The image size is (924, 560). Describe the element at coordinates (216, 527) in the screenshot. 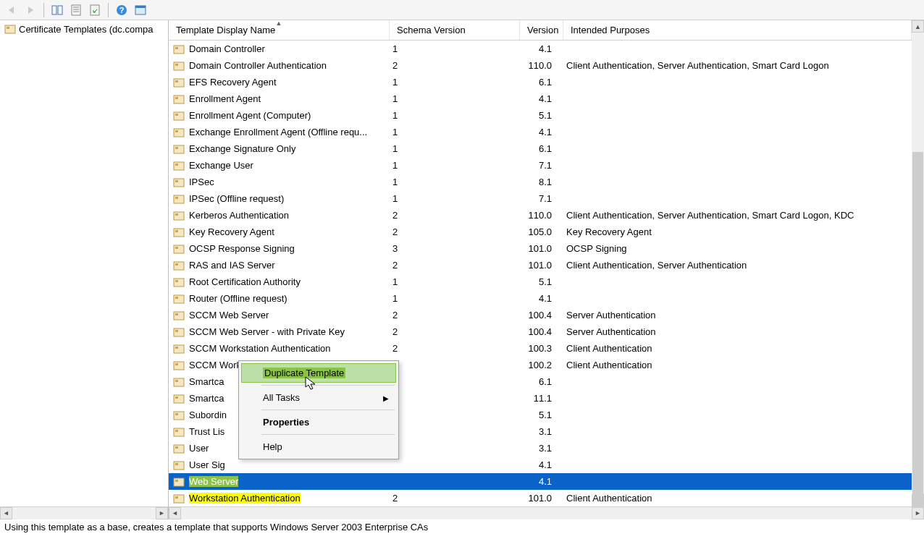

I see `status-text: Using this template as a base, creates a…` at that location.